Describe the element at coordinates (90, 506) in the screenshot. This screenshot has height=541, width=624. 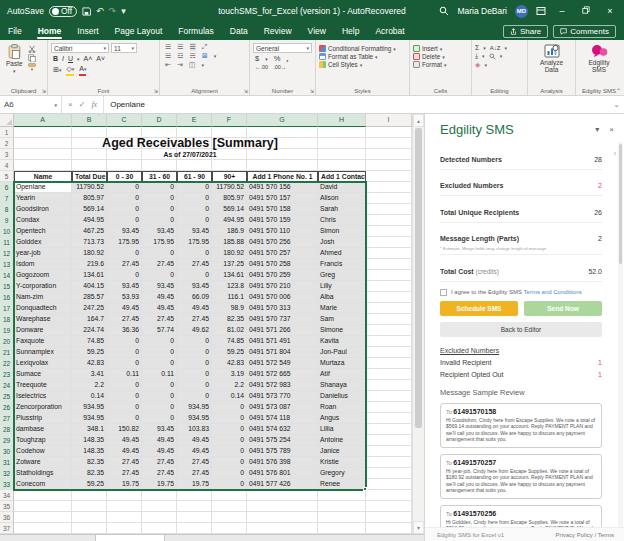
I see `cell-B35` at that location.